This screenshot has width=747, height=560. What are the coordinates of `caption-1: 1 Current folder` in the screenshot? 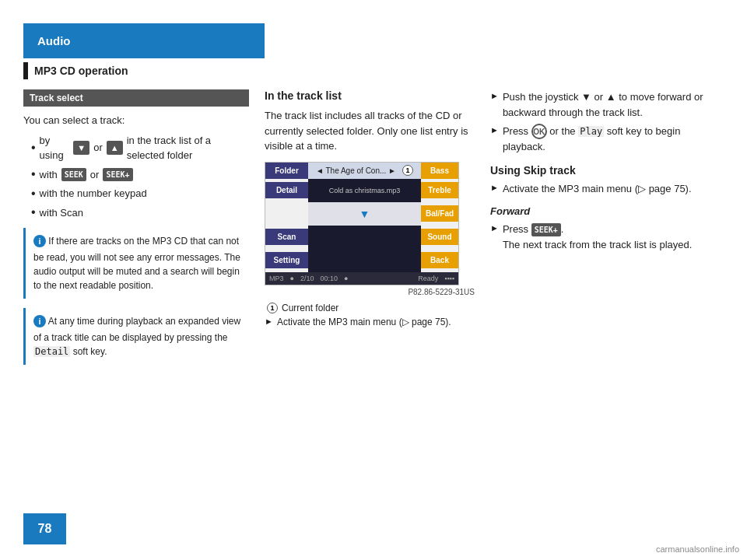 It's located at (370, 308).